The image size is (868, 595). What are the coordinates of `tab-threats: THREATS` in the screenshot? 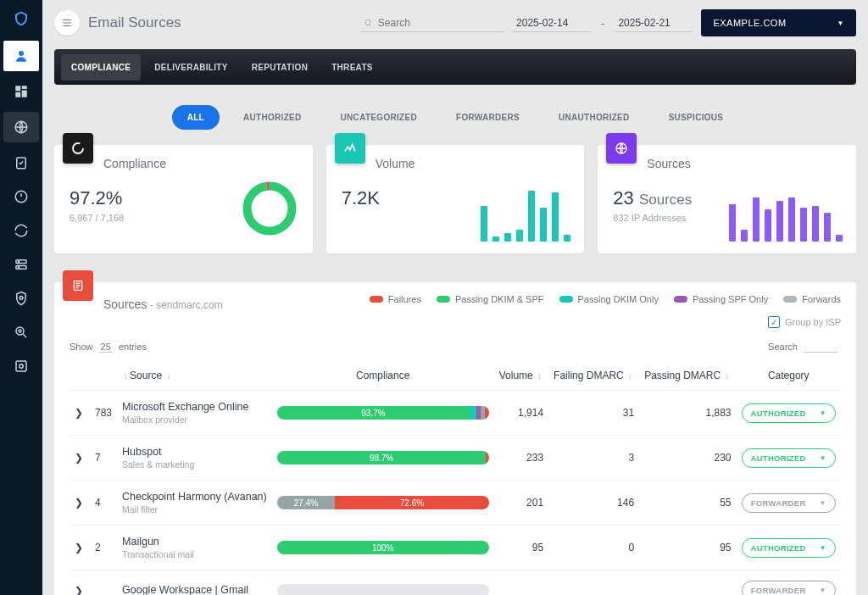 It's located at (353, 68).